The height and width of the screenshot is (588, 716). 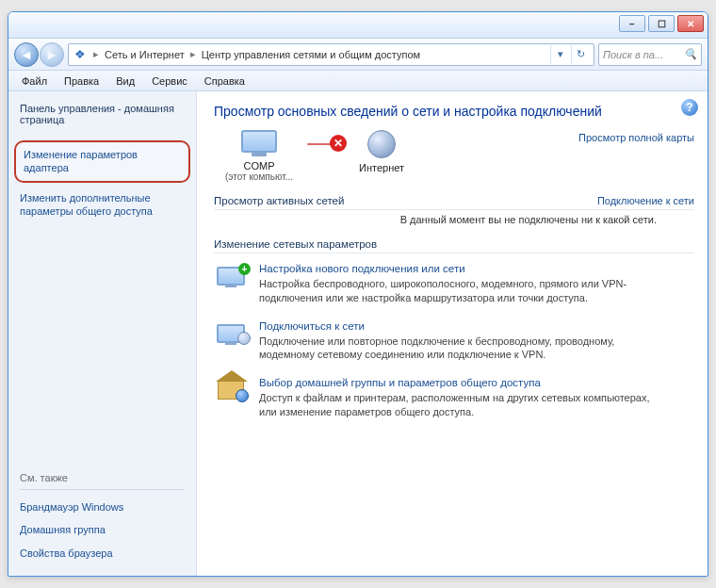 What do you see at coordinates (358, 55) in the screenshot?
I see `nav-bar: ◄ ► ❖ ▸ Сеть и Интернет ▸ Центр управлен…` at bounding box center [358, 55].